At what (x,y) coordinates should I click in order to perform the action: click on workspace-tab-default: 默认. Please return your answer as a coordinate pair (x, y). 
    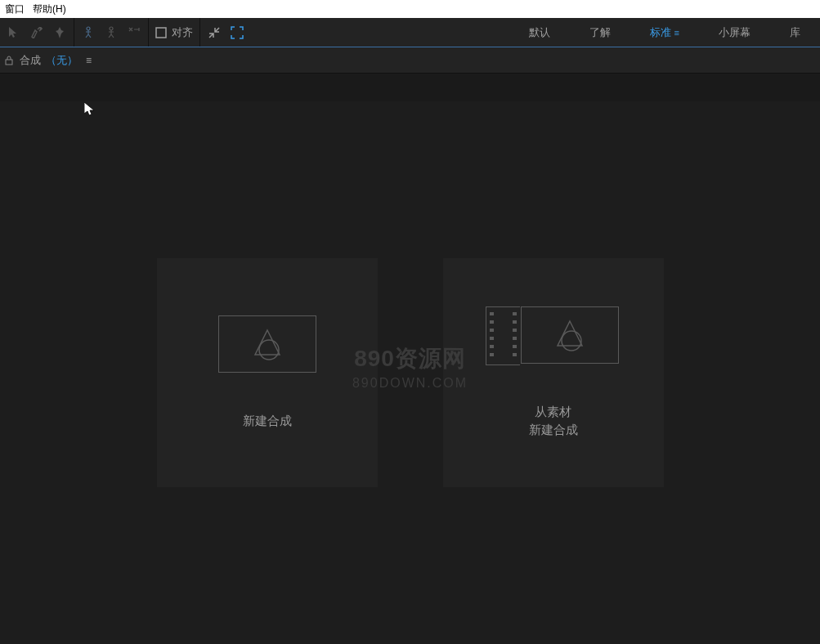
    Looking at the image, I should click on (540, 33).